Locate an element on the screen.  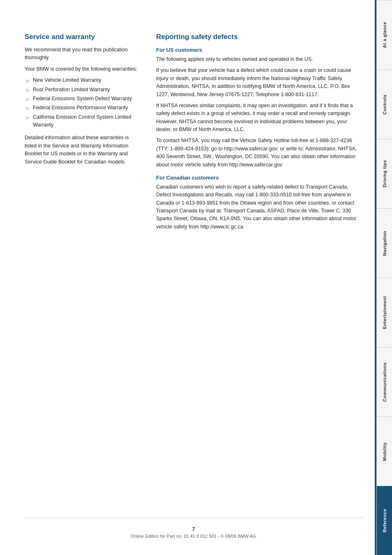
bullet-text: New Vehicle Limited Warranty is located at coordinates (67, 81).